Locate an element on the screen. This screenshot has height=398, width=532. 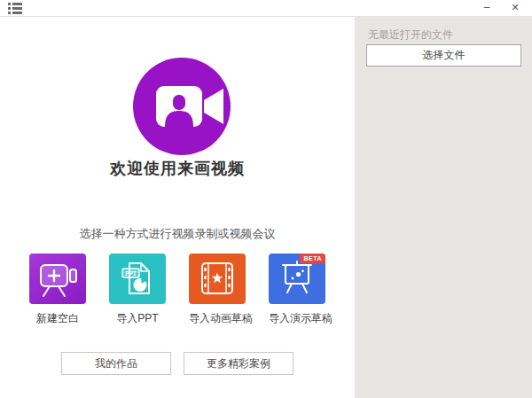
no-recent-files-text: 无最近打开的文件 is located at coordinates (411, 35).